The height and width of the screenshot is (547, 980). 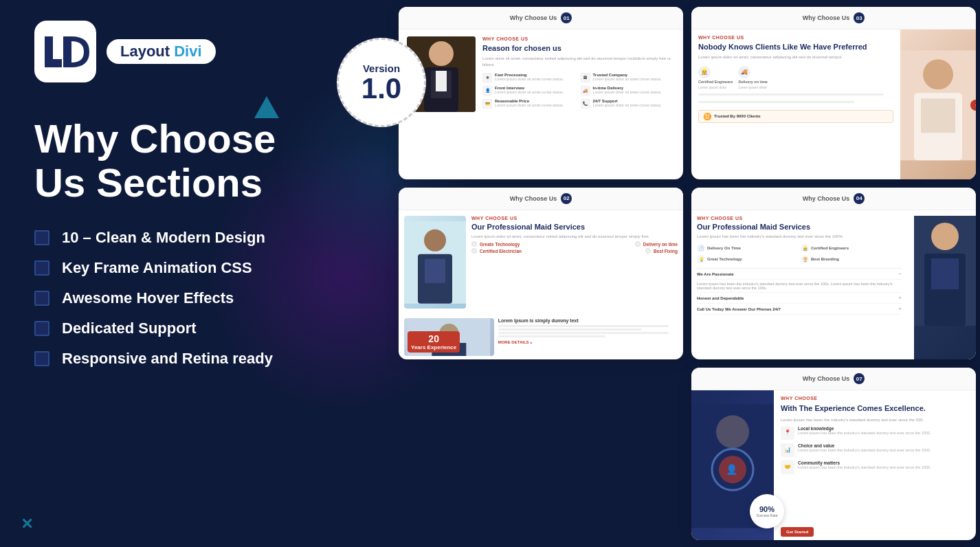 What do you see at coordinates (938, 104) in the screenshot?
I see `rc1-person-svg` at bounding box center [938, 104].